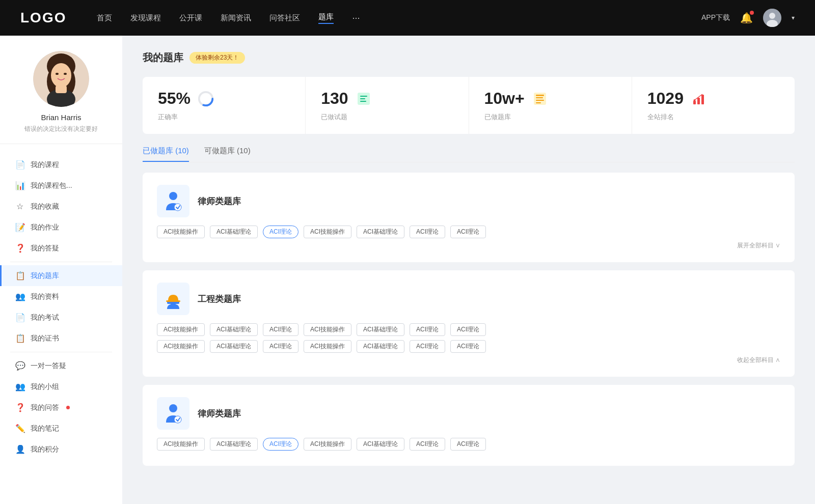  Describe the element at coordinates (468, 346) in the screenshot. I see `eng-tag2-6: ACI理论` at that location.